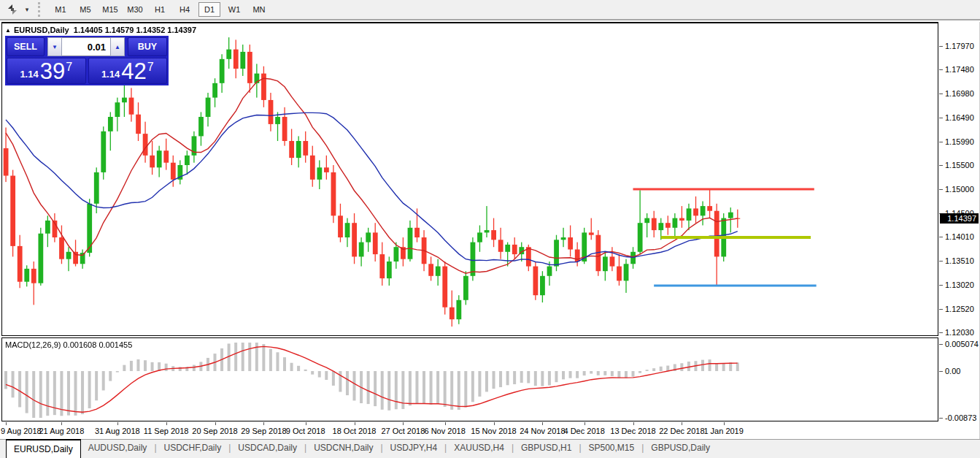 Image resolution: width=980 pixels, height=458 pixels. What do you see at coordinates (185, 9) in the screenshot?
I see `timeframe-button-h4: H4` at bounding box center [185, 9].